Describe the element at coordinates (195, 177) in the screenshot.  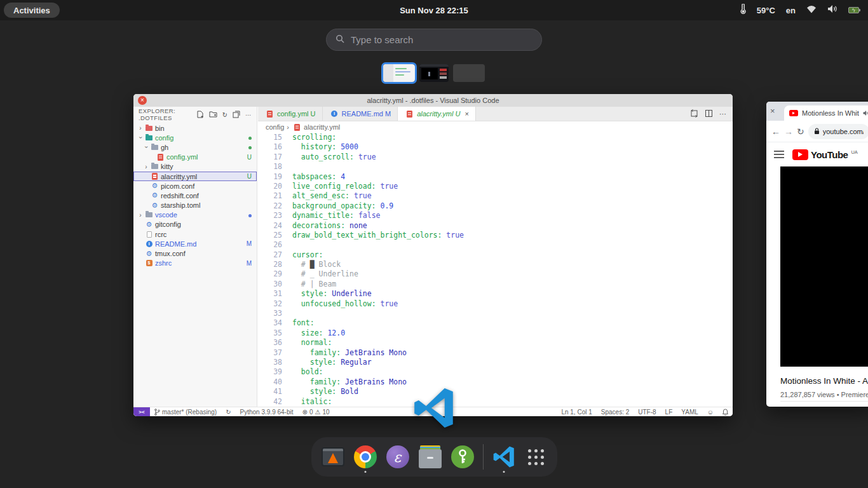
I see `tree-item-alacritty-yml: alacritty.ymlU` at that location.